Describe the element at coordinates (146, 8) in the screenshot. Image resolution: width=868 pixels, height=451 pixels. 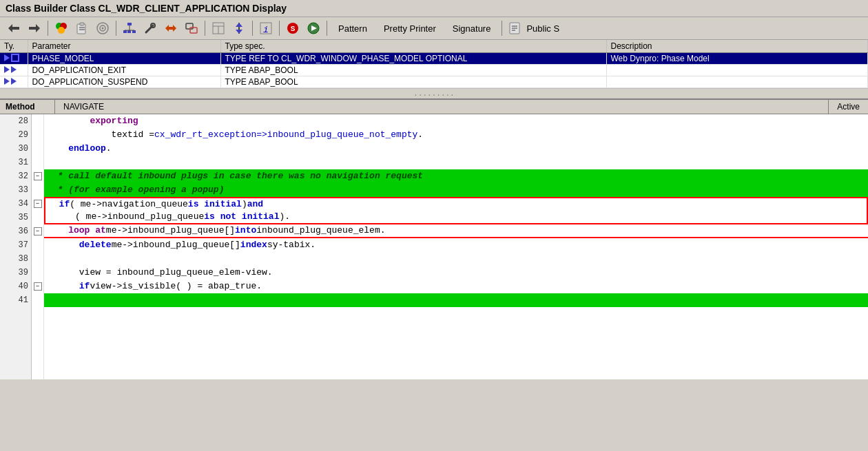
I see `app-title: Class Builder Class CL_WDR_CLIENT_APPLIC…` at that location.